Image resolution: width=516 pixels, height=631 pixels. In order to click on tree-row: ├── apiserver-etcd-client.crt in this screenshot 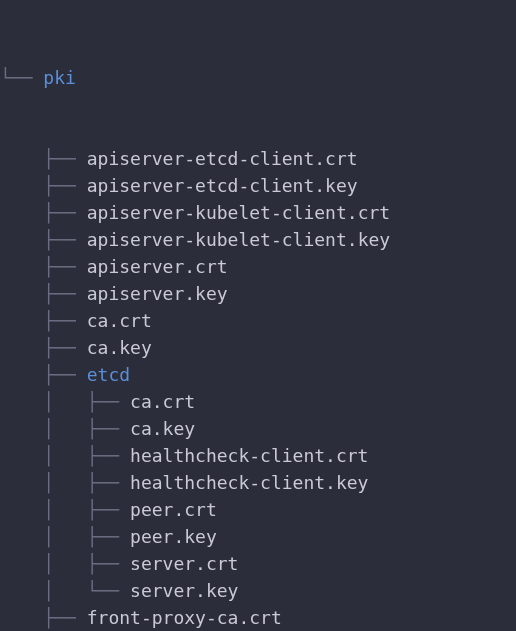, I will do `click(258, 158)`.